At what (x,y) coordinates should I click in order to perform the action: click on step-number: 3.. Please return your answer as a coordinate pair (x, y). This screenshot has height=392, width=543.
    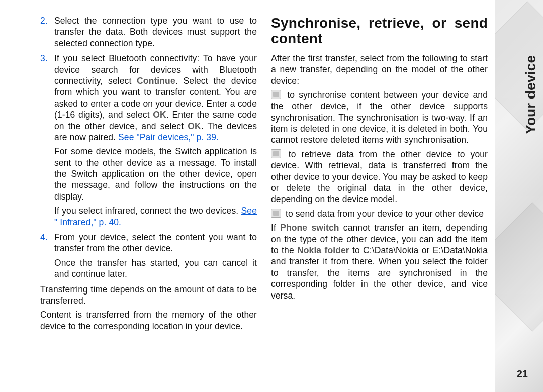
    Looking at the image, I should click on (47, 142).